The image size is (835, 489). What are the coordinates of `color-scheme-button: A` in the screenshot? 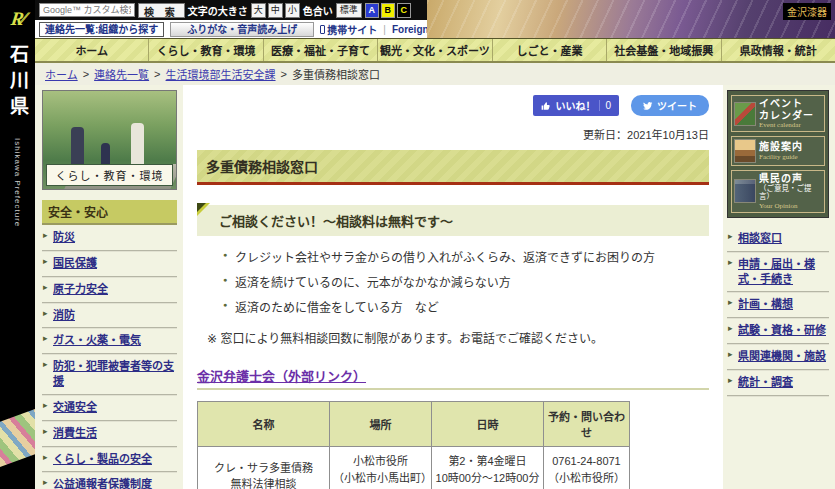 It's located at (372, 10).